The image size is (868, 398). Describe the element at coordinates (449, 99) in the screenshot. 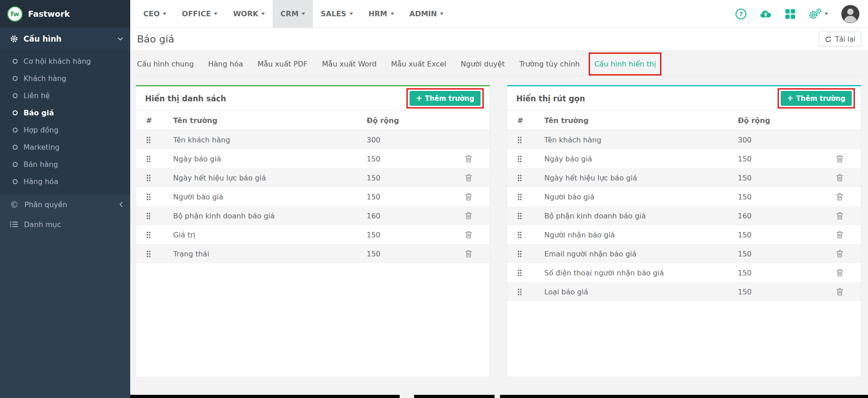

I see `add-field-button-label: Thêm trường` at that location.